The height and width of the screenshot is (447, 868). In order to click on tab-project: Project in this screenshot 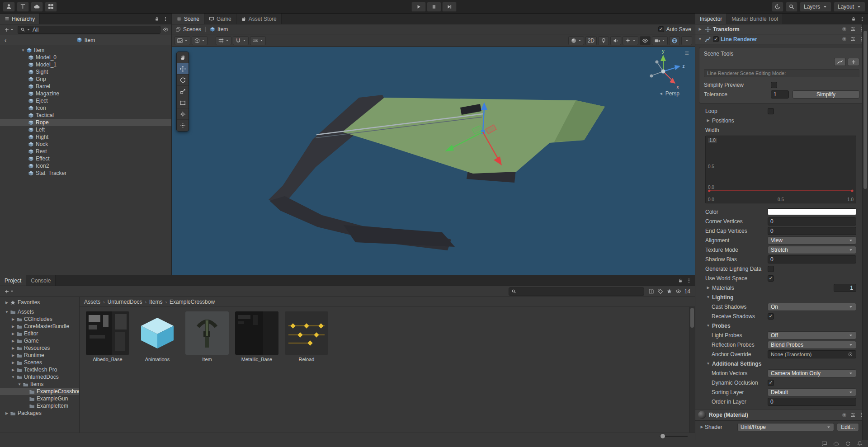, I will do `click(13, 280)`.